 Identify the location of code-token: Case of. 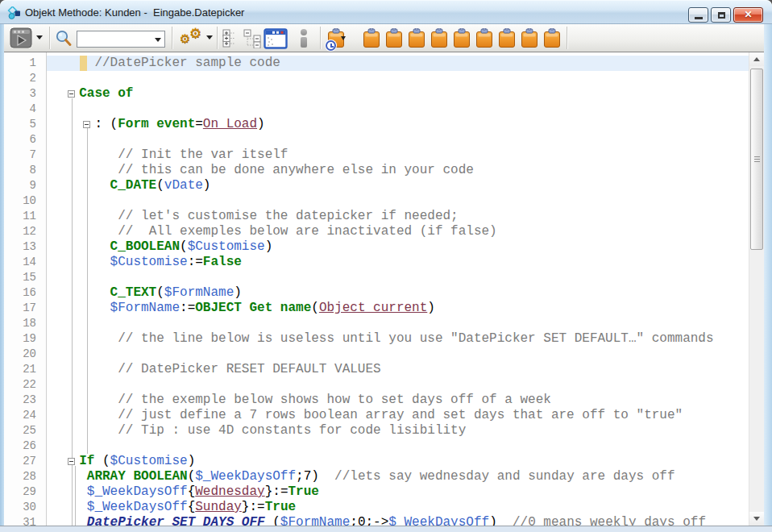
(106, 94).